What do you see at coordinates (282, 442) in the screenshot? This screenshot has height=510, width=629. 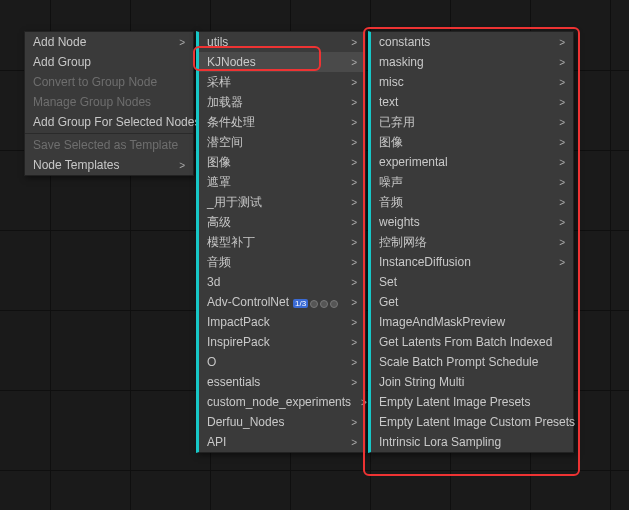 I see `menu-item: API>` at bounding box center [282, 442].